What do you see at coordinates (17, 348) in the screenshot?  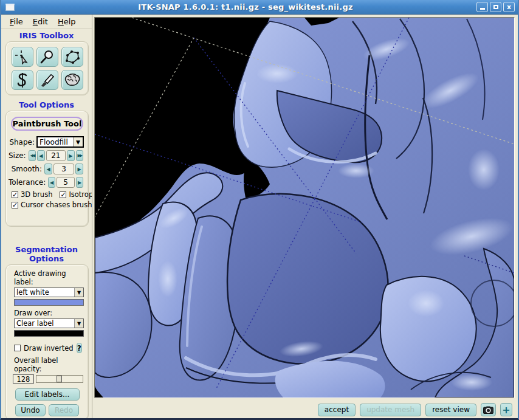 I see `draw-inverted-checkbox` at bounding box center [17, 348].